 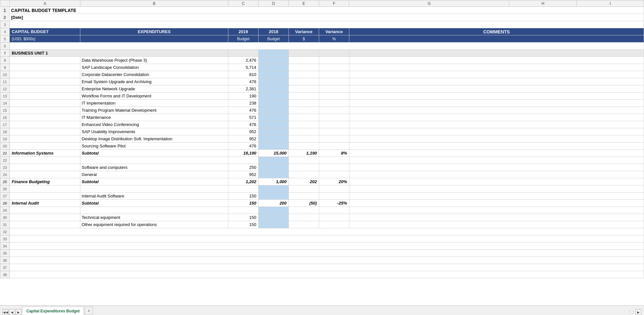 What do you see at coordinates (274, 203) in the screenshot?
I see `subtotal-audit-2018: 200` at bounding box center [274, 203].